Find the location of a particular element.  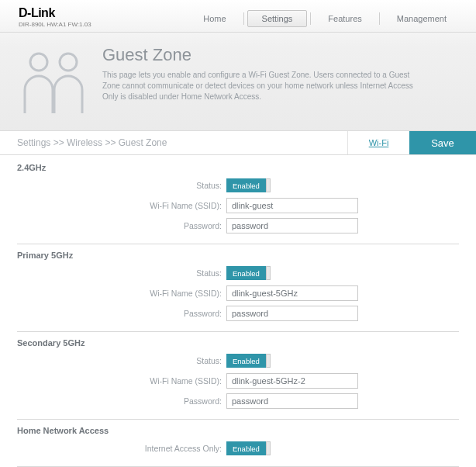

model-info: DIR-890L HW:A1 FW:1.03 is located at coordinates (55, 25).